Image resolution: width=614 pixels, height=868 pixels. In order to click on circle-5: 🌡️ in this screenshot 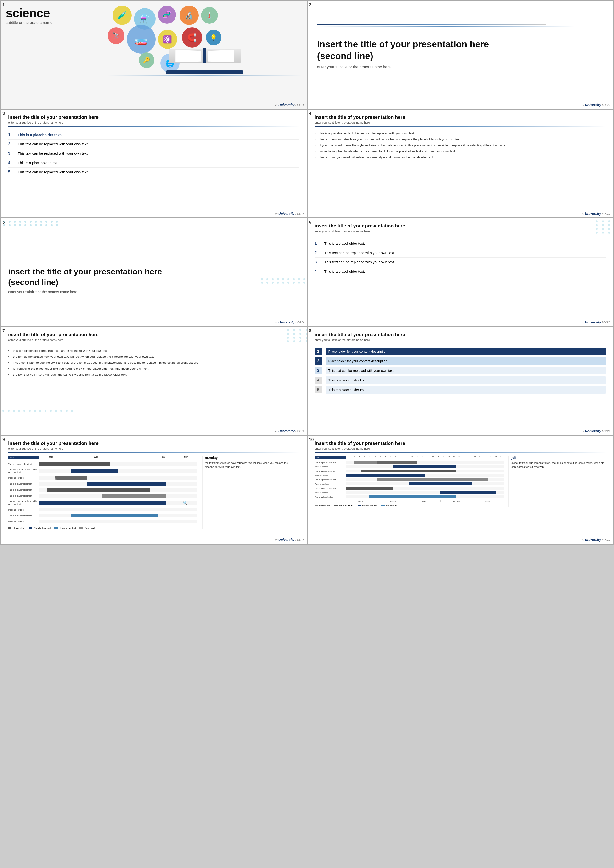, I will do `click(209, 15)`.